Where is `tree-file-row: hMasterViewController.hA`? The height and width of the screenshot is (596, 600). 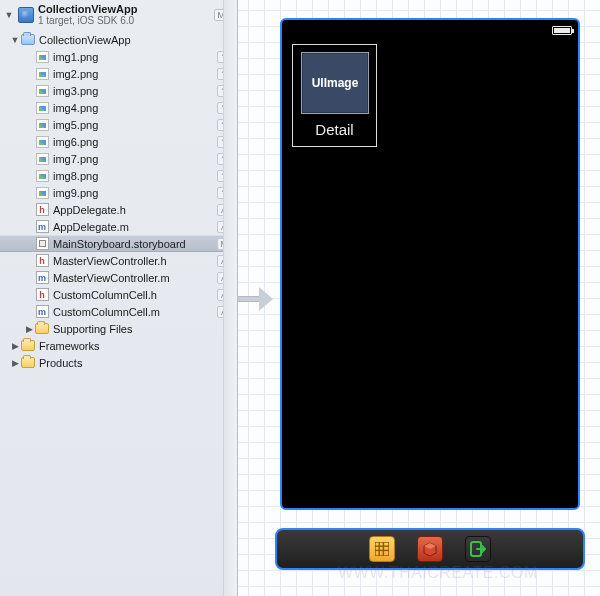
tree-file-row: hMasterViewController.hA is located at coordinates (118, 260).